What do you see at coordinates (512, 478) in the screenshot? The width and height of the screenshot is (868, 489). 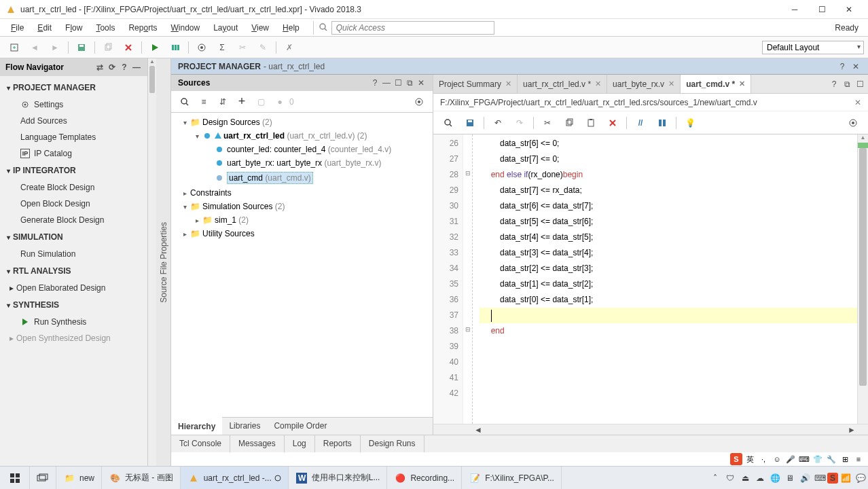 I see `taskbar-npp: 📝 F:\Xilinx_FPGA\P...` at bounding box center [512, 478].